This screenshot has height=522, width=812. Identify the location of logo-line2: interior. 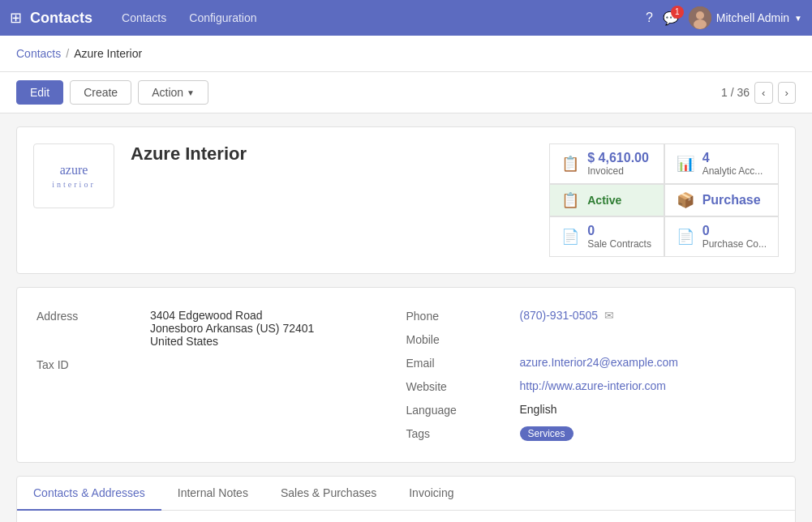
(73, 185).